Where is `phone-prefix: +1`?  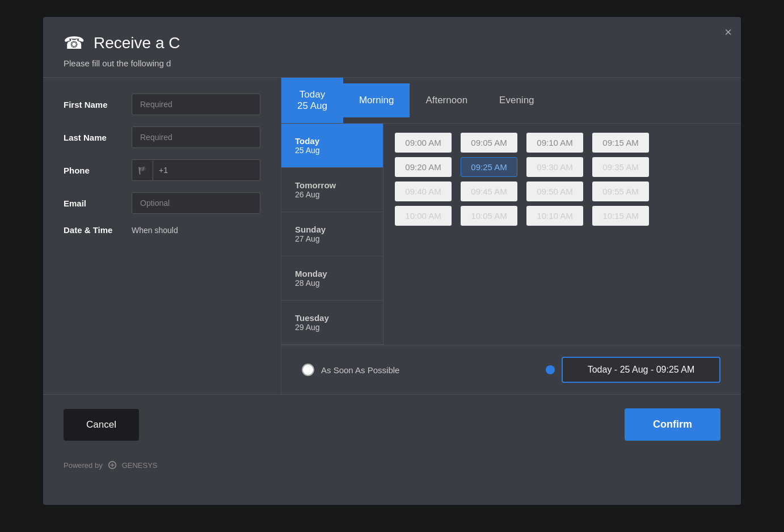 phone-prefix: +1 is located at coordinates (163, 170).